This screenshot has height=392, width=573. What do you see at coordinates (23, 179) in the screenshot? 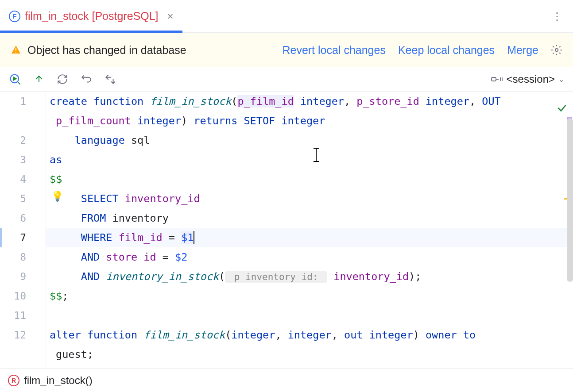
I see `line-number: 4` at bounding box center [23, 179].